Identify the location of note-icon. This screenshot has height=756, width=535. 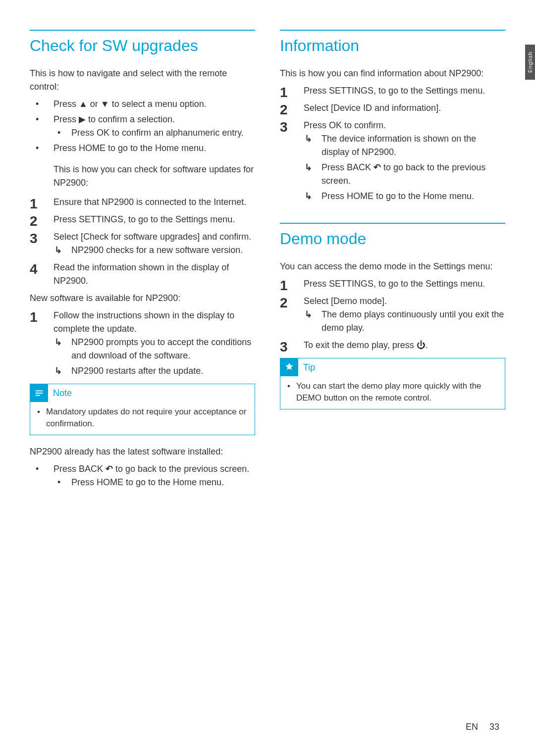
(39, 393).